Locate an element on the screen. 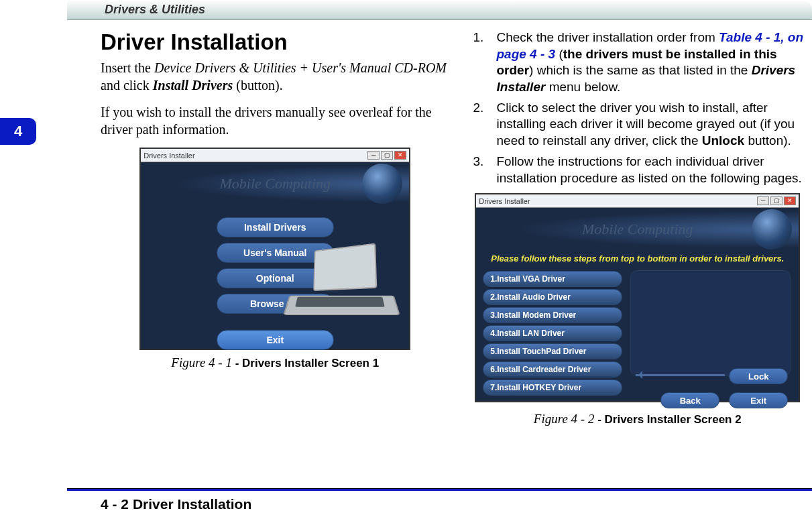  intro-paragraph-2: If you wish to install the drivers manua… is located at coordinates (275, 121).